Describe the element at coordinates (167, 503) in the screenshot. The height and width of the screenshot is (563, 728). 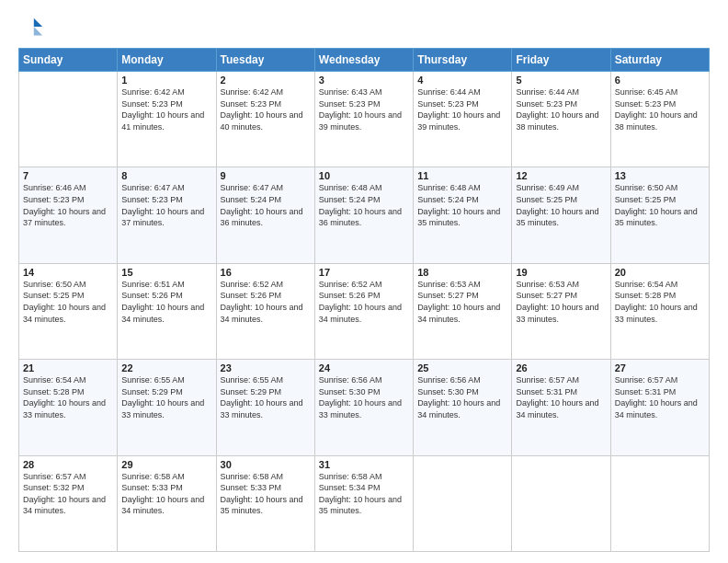
I see `calendar-cell: 29Sunrise: 6:58 AMSunset: 5:33 PMDayligh…` at that location.